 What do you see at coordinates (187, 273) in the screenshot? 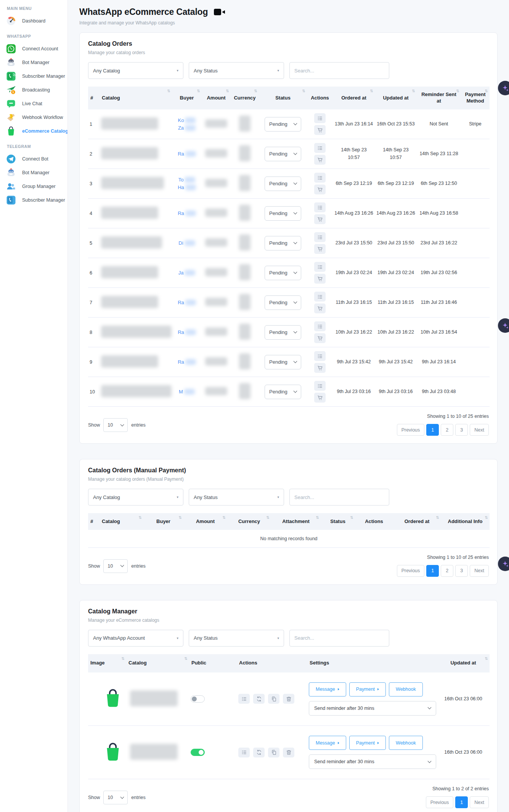
I see `buyer-name-partial: Ja` at bounding box center [187, 273].